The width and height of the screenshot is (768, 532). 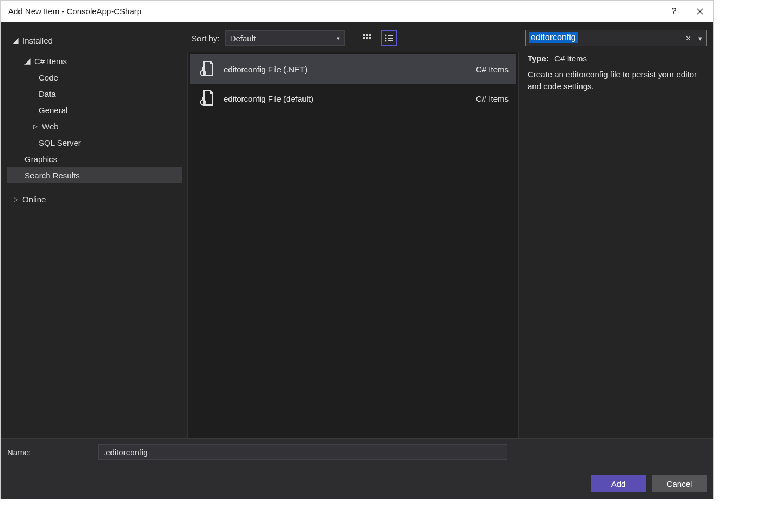 What do you see at coordinates (269, 99) in the screenshot?
I see `template-title: editorconfig File (default)` at bounding box center [269, 99].